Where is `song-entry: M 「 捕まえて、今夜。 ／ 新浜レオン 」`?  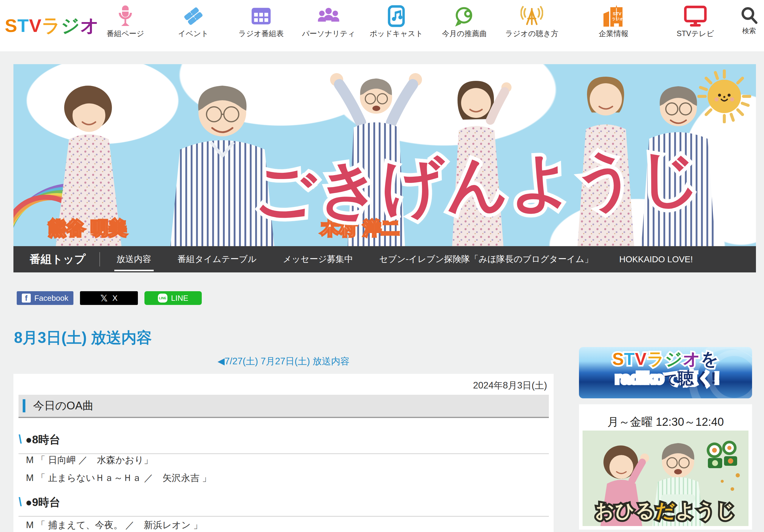 song-entry: M 「 捕まえて、今夜。 ／ 新浜レオン 」 is located at coordinates (114, 525).